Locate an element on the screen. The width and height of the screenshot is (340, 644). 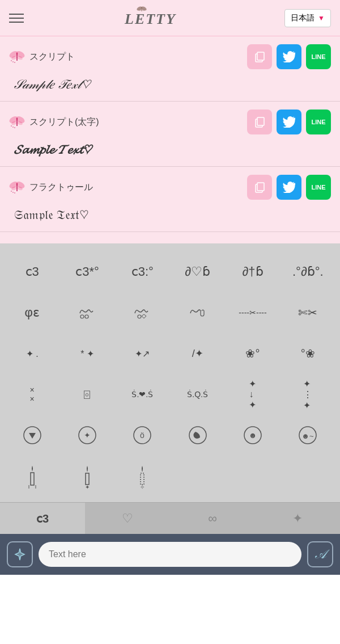
emoji-heart-bob: ∂♡ɓ is located at coordinates (197, 272).